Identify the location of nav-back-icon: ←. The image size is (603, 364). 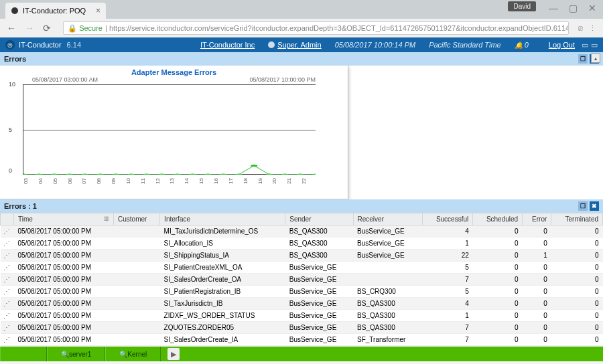
(11, 28).